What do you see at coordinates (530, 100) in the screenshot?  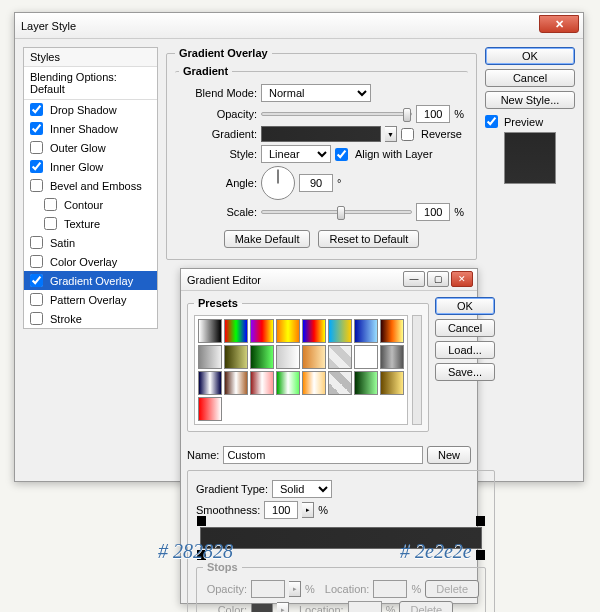 I see `new-style-button: New Style...` at bounding box center [530, 100].